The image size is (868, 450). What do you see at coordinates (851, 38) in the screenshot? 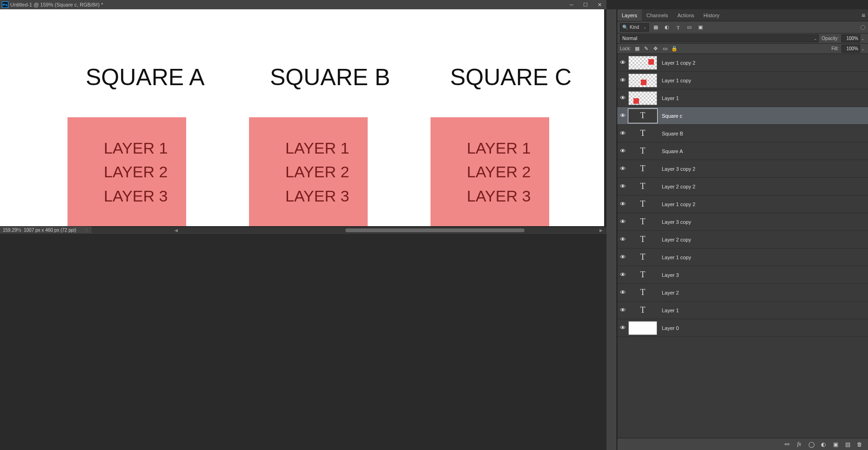
I see `opacity-value: 100%` at bounding box center [851, 38].